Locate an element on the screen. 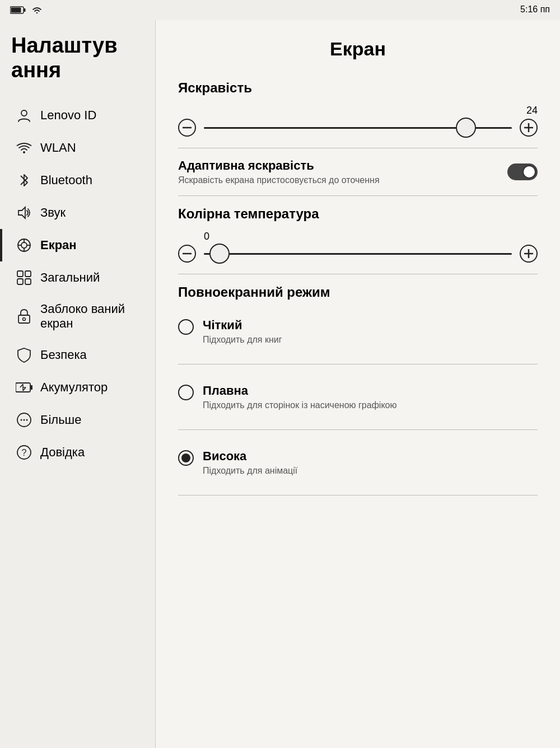 The height and width of the screenshot is (748, 560). brightness-slider-row is located at coordinates (358, 128).